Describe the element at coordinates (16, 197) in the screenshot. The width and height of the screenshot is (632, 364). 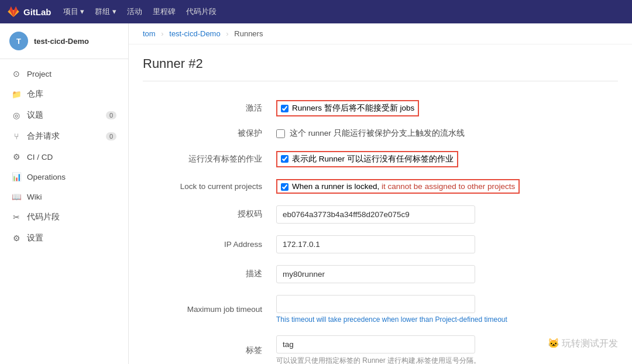
I see `wiki-icon: 📖` at that location.